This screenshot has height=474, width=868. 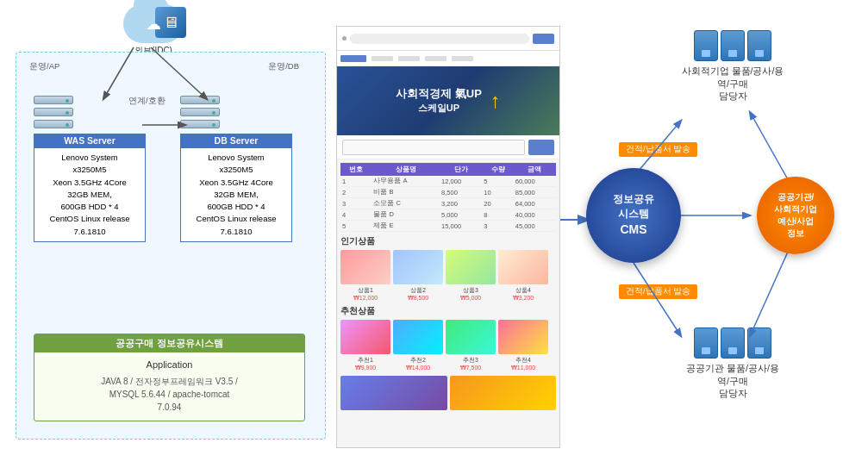 I want to click on screen-search-bar, so click(x=448, y=147).